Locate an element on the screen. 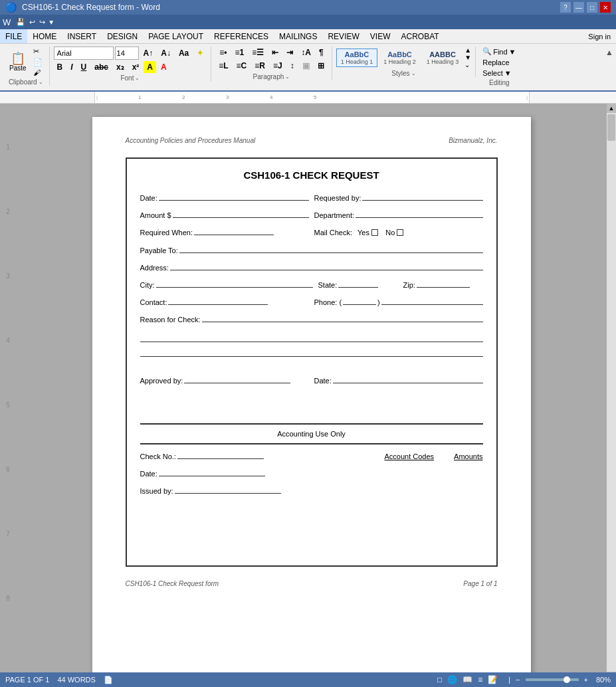  yes-checkbox-label: Yes is located at coordinates (368, 233).